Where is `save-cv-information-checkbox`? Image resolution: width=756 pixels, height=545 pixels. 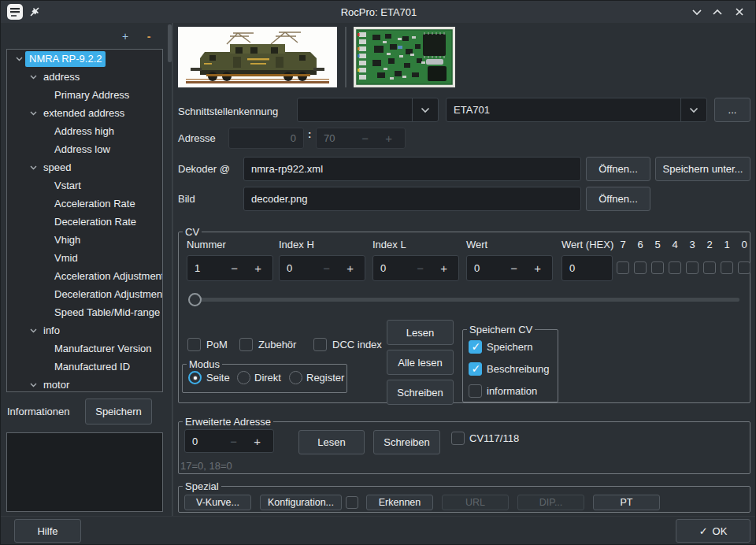 save-cv-information-checkbox is located at coordinates (476, 391).